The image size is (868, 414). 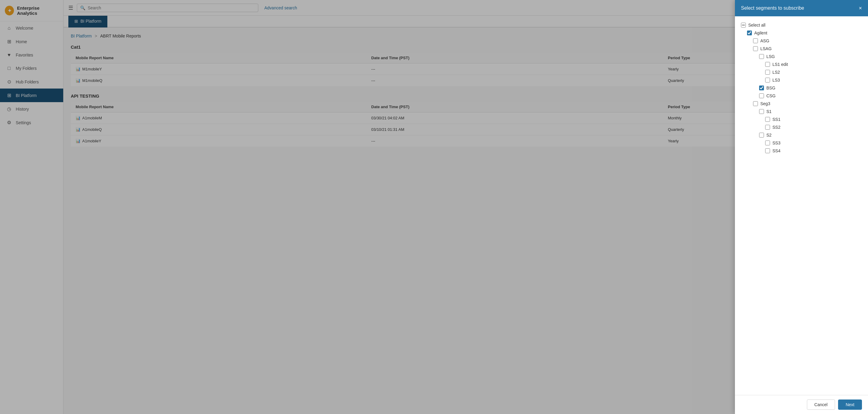 What do you see at coordinates (776, 72) in the screenshot?
I see `label-ls2: LS2` at bounding box center [776, 72].